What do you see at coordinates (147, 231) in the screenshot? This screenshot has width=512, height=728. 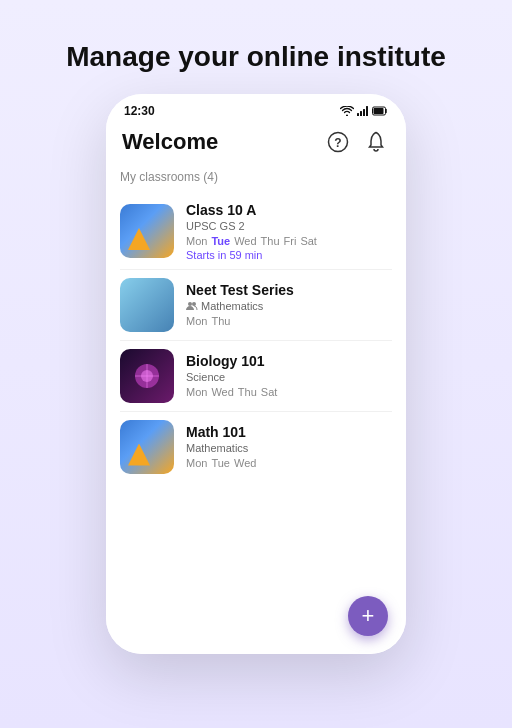 I see `thumb-class10a` at bounding box center [147, 231].